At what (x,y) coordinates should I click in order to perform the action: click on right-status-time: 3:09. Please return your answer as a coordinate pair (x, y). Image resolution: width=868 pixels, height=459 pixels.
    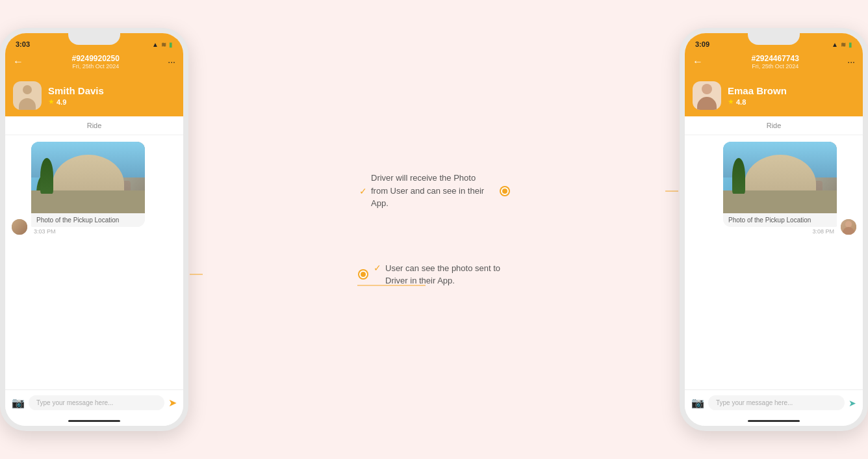
    Looking at the image, I should click on (702, 44).